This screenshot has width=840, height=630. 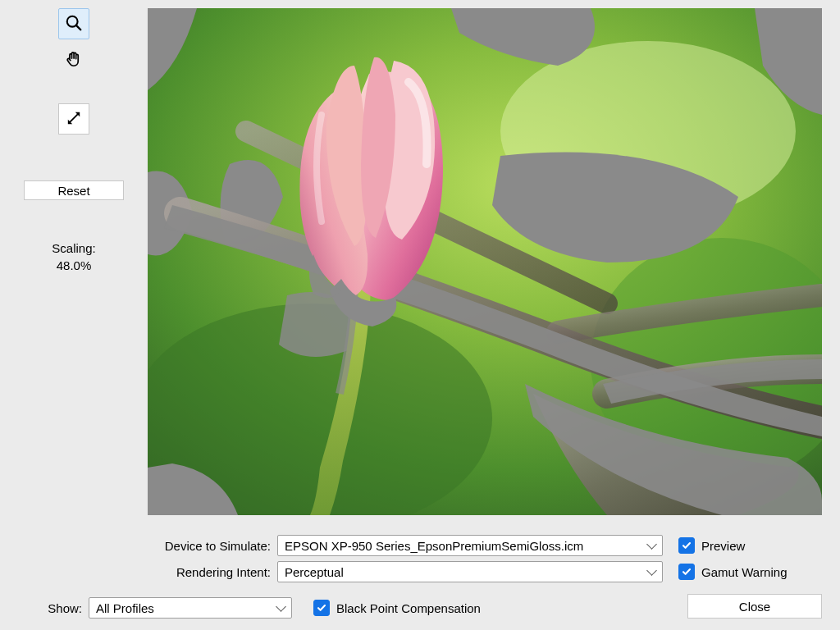 What do you see at coordinates (74, 60) in the screenshot?
I see `pan-tool-button` at bounding box center [74, 60].